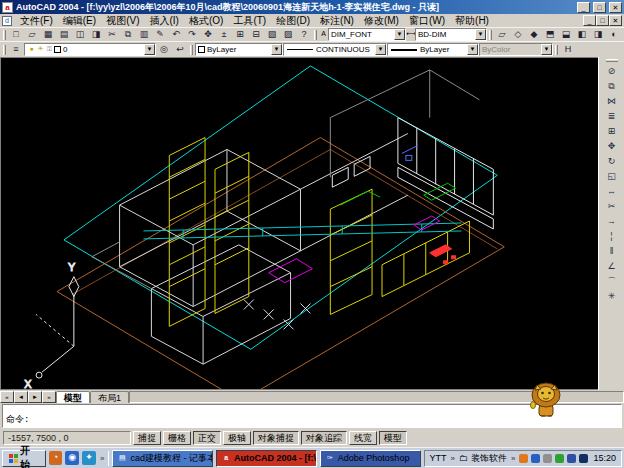  I want to click on toolbar-band-label: 装饰软件, so click(489, 458).